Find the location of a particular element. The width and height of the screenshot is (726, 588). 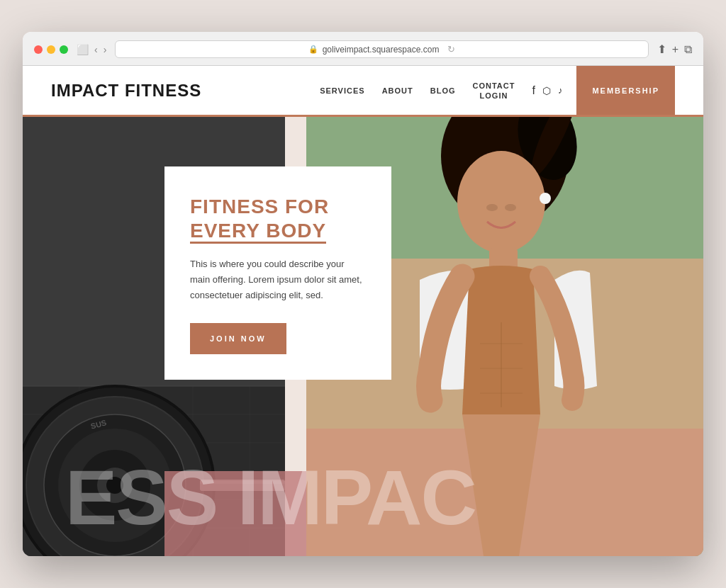

new-tab-icon: + is located at coordinates (675, 50).